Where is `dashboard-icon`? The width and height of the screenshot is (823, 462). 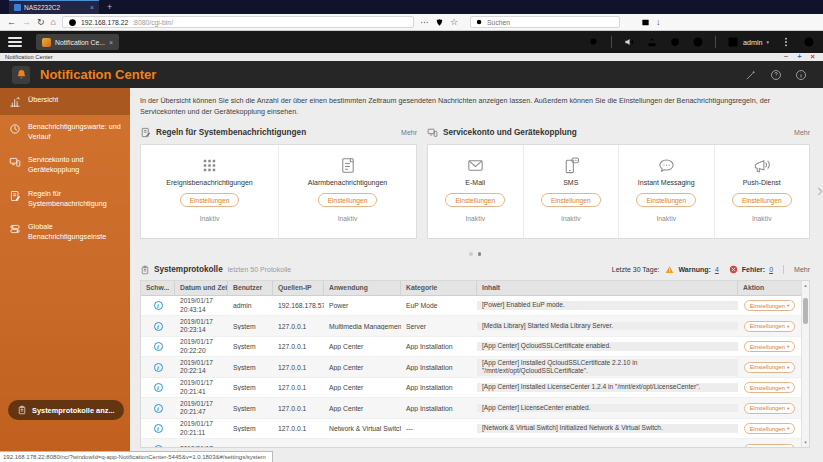 dashboard-icon is located at coordinates (809, 42).